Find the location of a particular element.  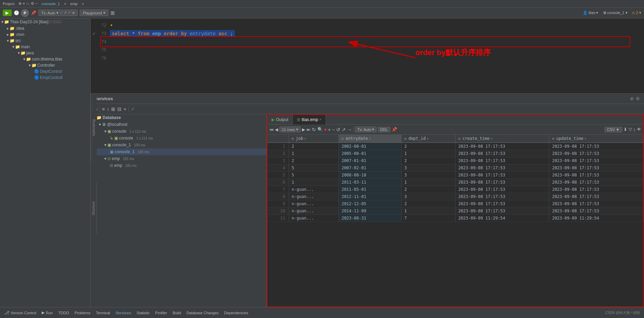

tree-item-console: ▾▣console1 s 111 ms is located at coordinates (179, 131).